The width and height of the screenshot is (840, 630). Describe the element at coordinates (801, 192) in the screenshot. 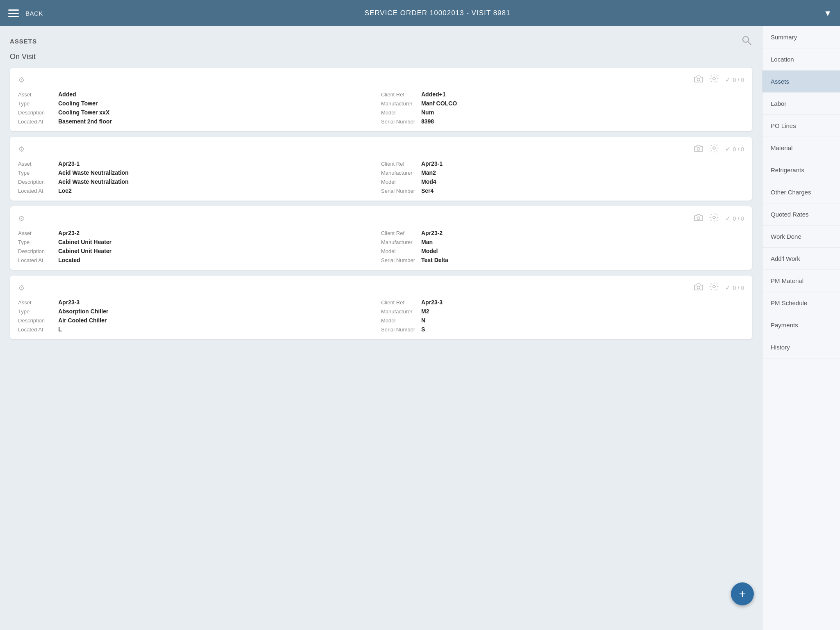

I see `sidebar-item-other-charges: Other Charges` at that location.